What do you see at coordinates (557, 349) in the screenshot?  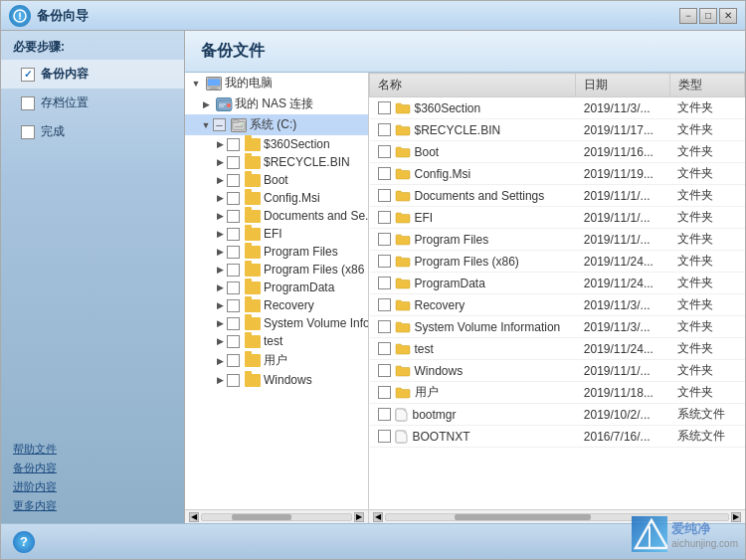 I see `table-row: test2019/11/24...文件夹` at bounding box center [557, 349].